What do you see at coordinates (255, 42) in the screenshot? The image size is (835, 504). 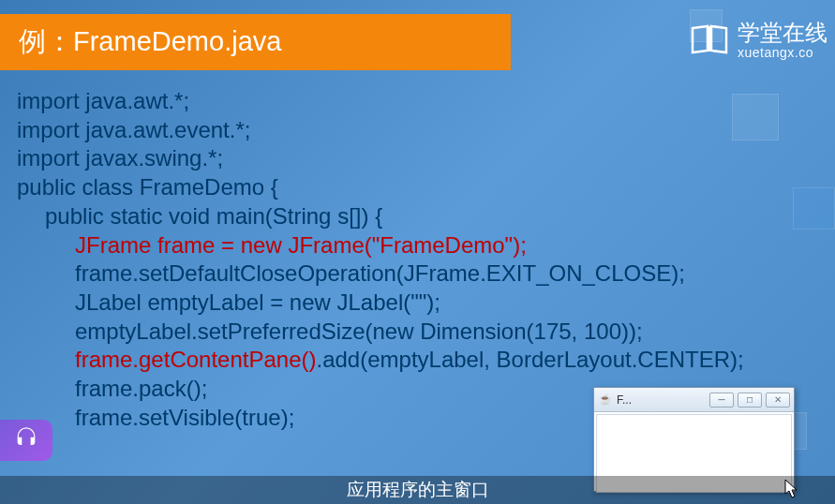 I see `slide-title: 例：FrameDemo.java` at bounding box center [255, 42].